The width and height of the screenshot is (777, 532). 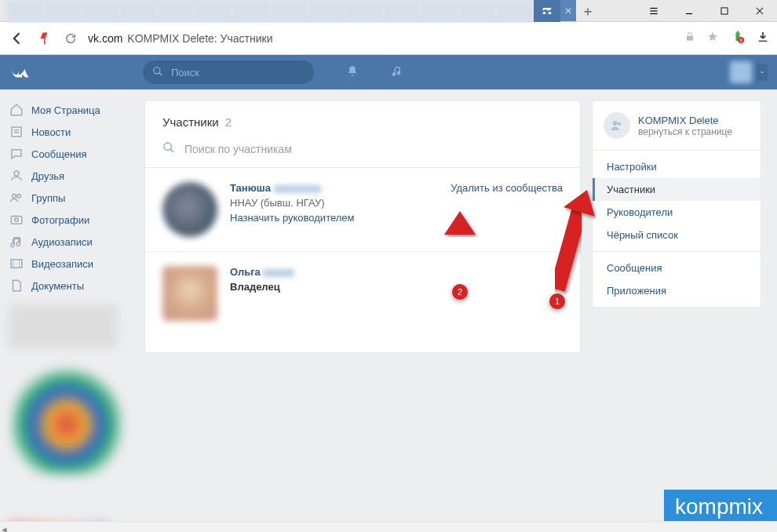 What do you see at coordinates (547, 11) in the screenshot?
I see `tab-active-vk` at bounding box center [547, 11].